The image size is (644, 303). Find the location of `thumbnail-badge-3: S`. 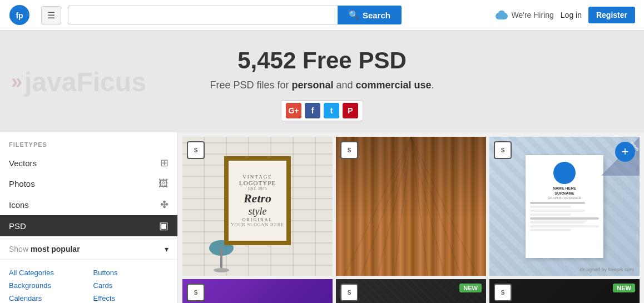

thumbnail-badge-3: S is located at coordinates (503, 150).